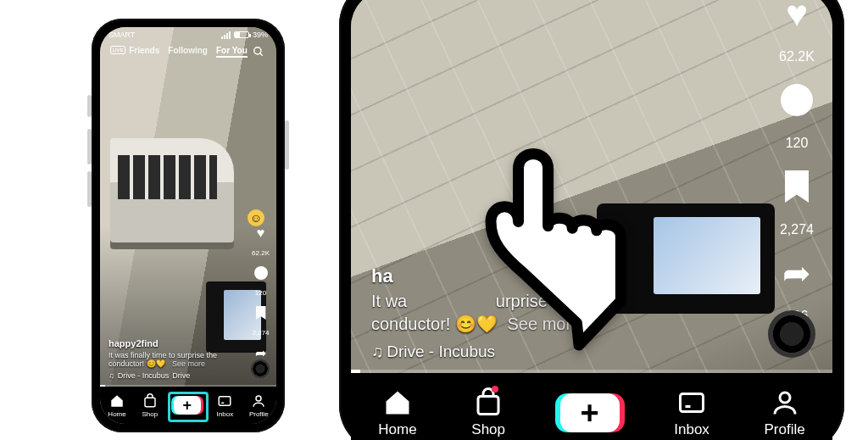  I want to click on post-meta: happy2find It was finally time to surpri…, so click(171, 359).